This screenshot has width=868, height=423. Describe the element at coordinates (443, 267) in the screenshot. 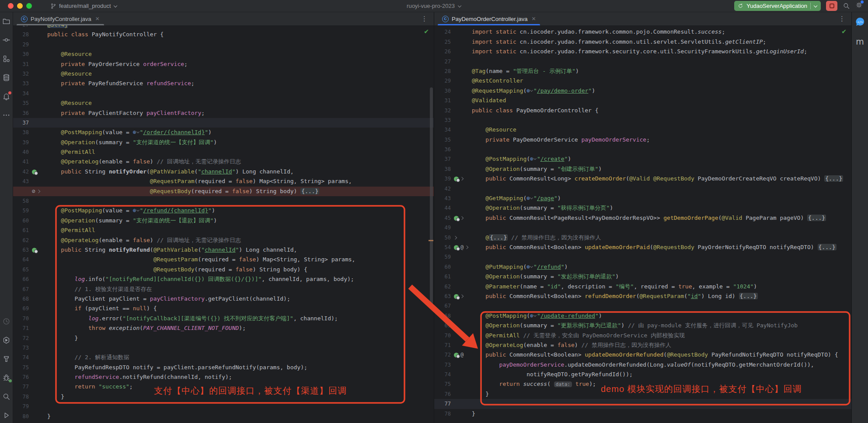

I see `line-number: 60` at that location.